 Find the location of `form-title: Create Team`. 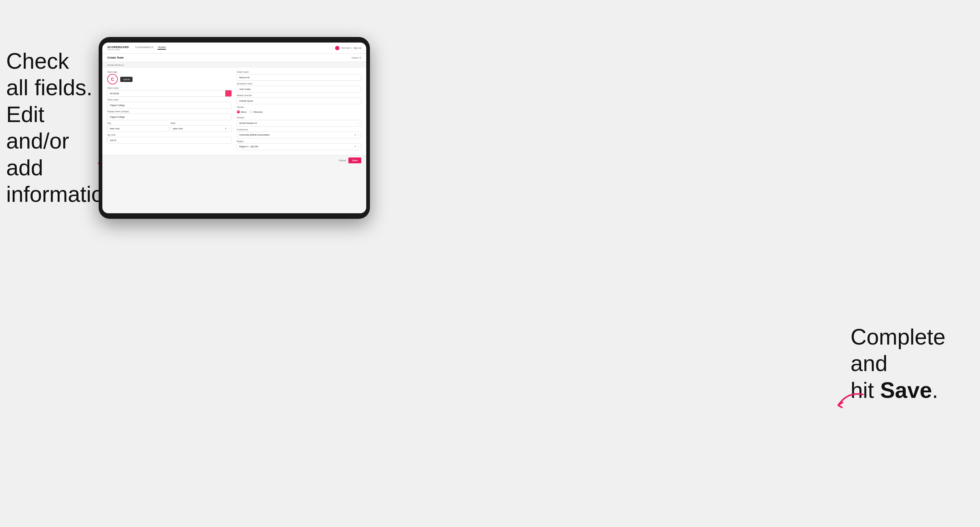

form-title: Create Team is located at coordinates (116, 58).